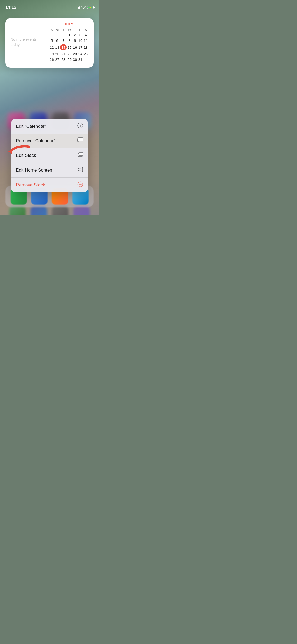 The height and width of the screenshot is (644, 297). I want to click on status-bar: 14:12 ⚡, so click(50, 6).